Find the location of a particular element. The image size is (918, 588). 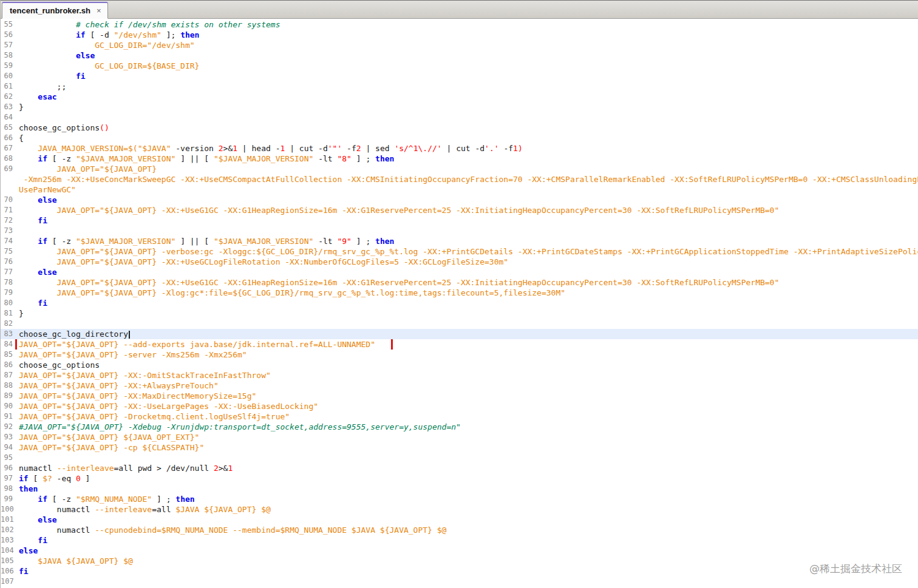

code-line: 86choose_gc_options is located at coordinates (459, 365).